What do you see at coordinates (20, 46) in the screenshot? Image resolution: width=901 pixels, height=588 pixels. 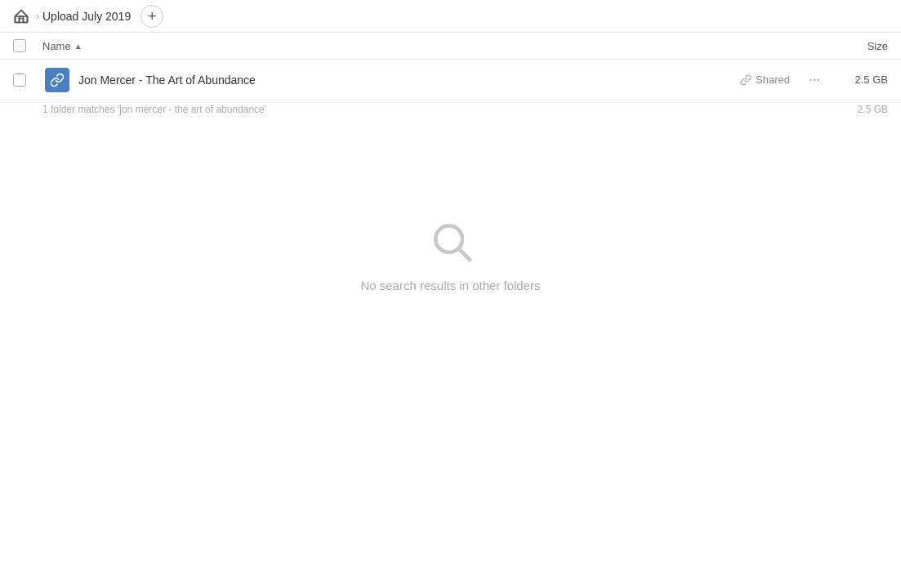 I see `select-all-checkbox` at bounding box center [20, 46].